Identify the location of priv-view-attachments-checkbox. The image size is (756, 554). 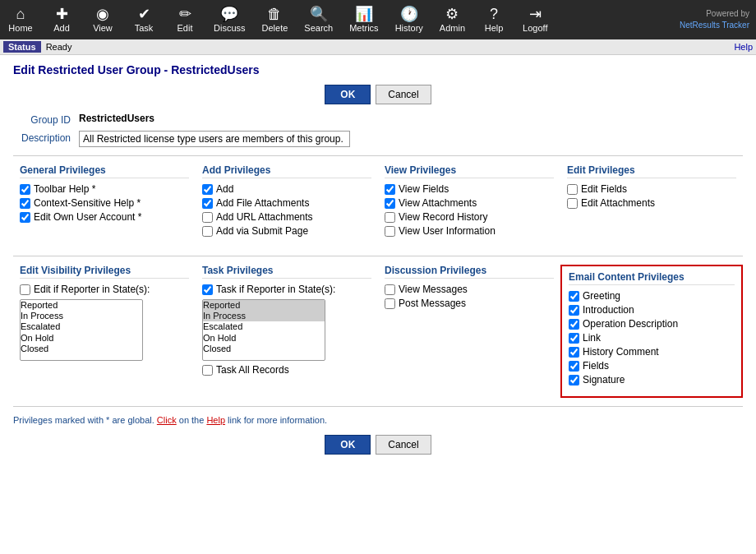
(390, 204).